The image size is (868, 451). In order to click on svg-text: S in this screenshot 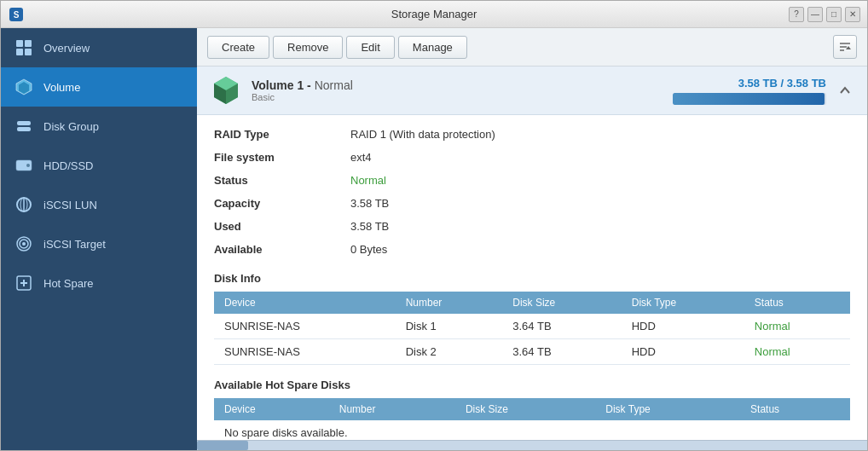, I will do `click(17, 15)`.